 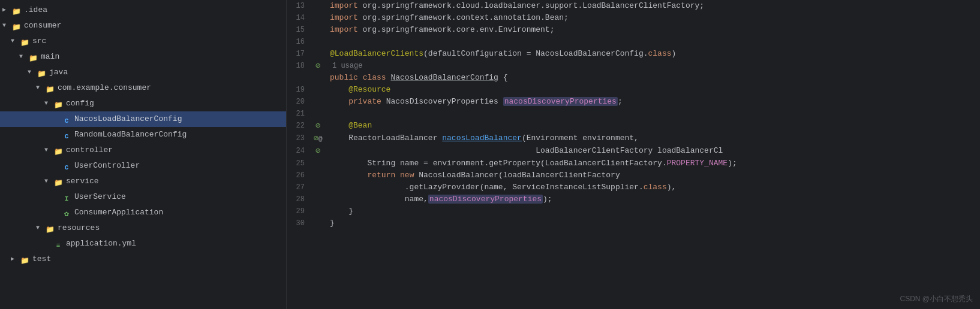 What do you see at coordinates (43, 26) in the screenshot?
I see `tree-label: consumer` at bounding box center [43, 26].